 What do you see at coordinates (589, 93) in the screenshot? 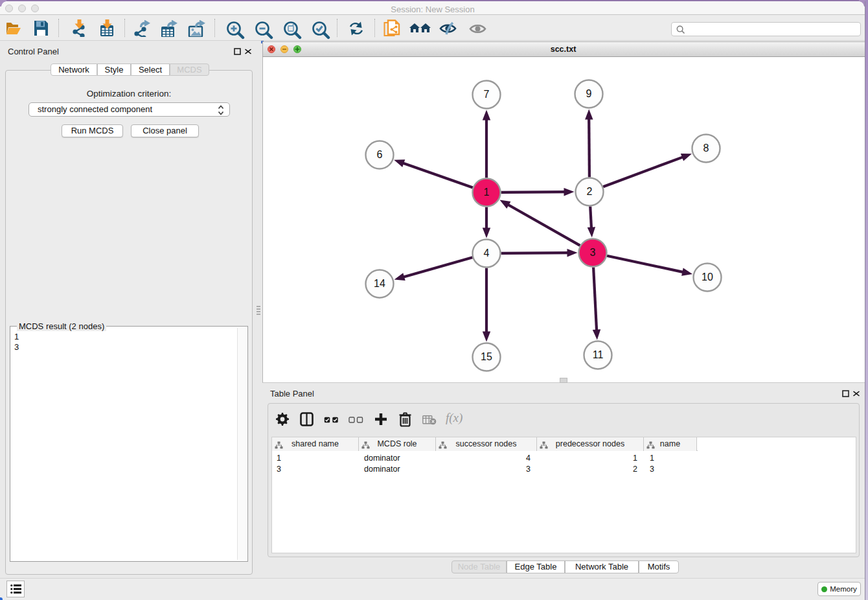
I see `svg-text: 9` at bounding box center [589, 93].